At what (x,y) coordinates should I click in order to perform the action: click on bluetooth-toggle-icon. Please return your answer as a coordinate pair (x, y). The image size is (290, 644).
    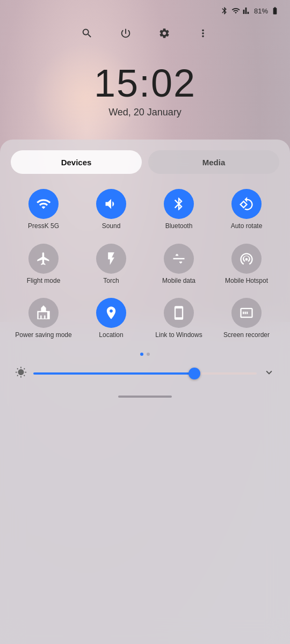
    Looking at the image, I should click on (179, 204).